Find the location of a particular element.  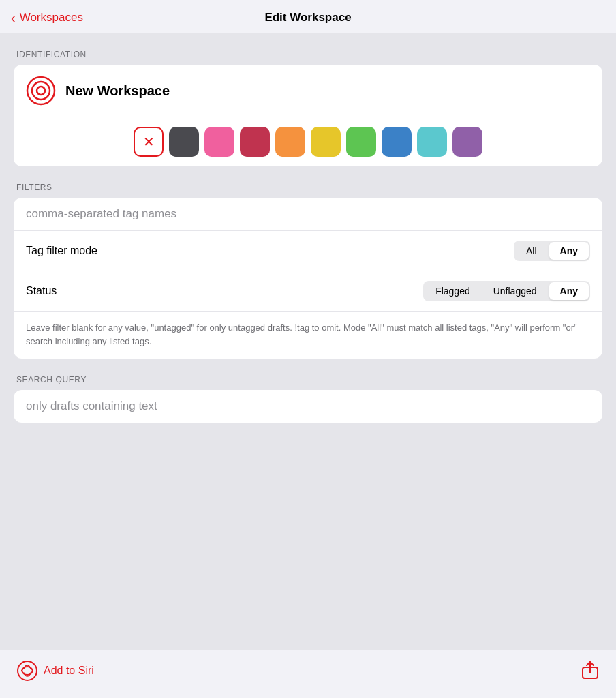

color-swatch-pink is located at coordinates (219, 142).